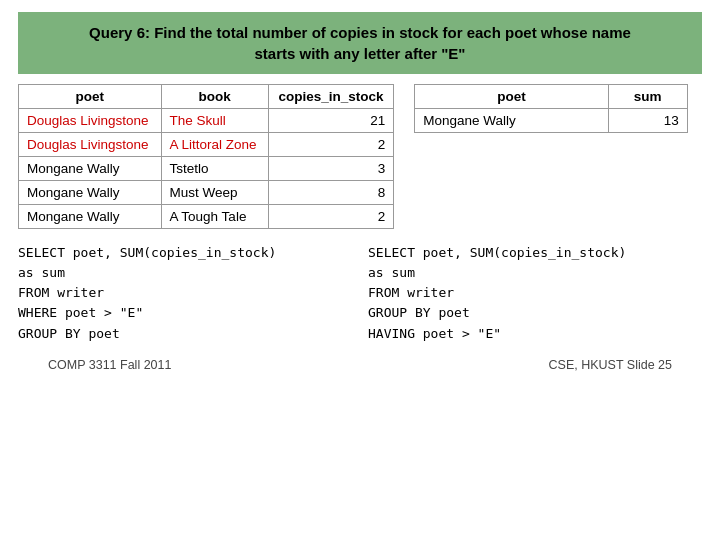  I want to click on main-table-row: Douglas LivingstoneThe Skull21, so click(206, 121).